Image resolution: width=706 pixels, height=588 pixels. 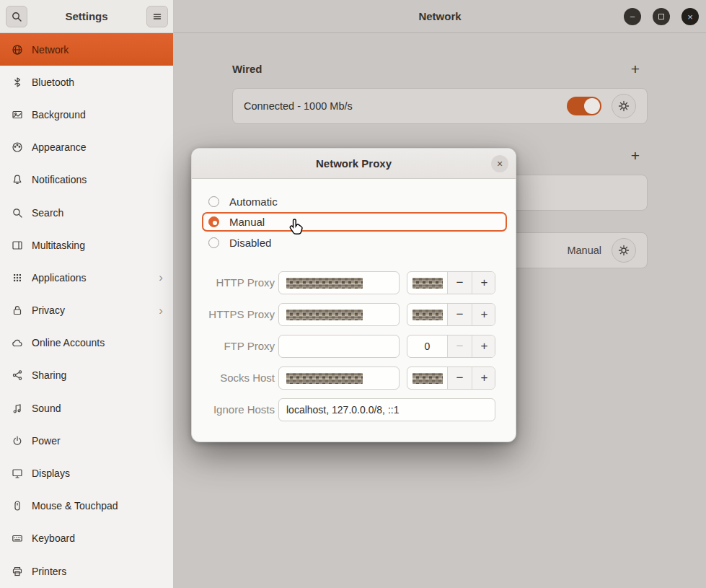 What do you see at coordinates (355, 202) in the screenshot?
I see `proxy-option-automatic: Automatic` at bounding box center [355, 202].